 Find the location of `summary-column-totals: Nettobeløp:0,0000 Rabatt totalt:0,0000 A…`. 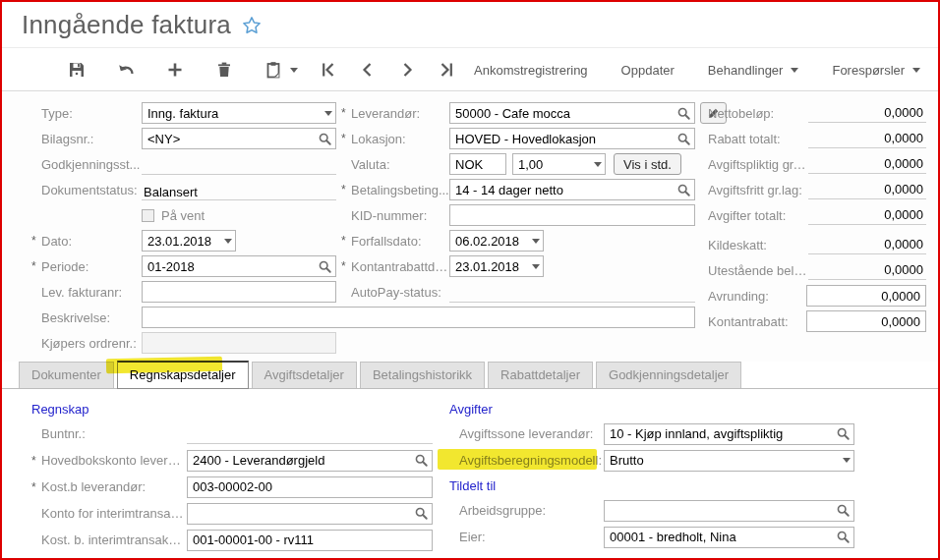

summary-column-totals: Nettobeløp:0,0000 Rabatt totalt:0,0000 A… is located at coordinates (817, 217).